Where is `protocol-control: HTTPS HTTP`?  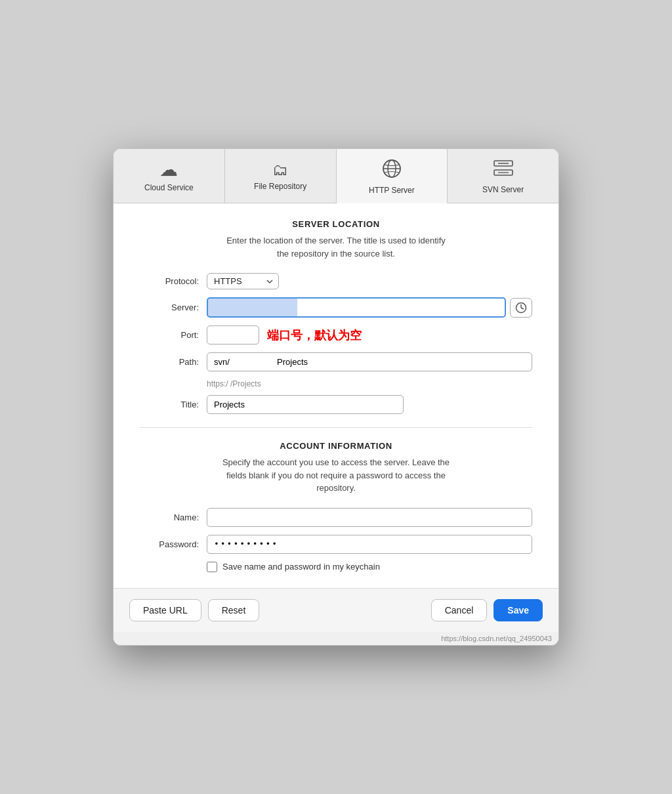
protocol-control: HTTPS HTTP is located at coordinates (369, 281).